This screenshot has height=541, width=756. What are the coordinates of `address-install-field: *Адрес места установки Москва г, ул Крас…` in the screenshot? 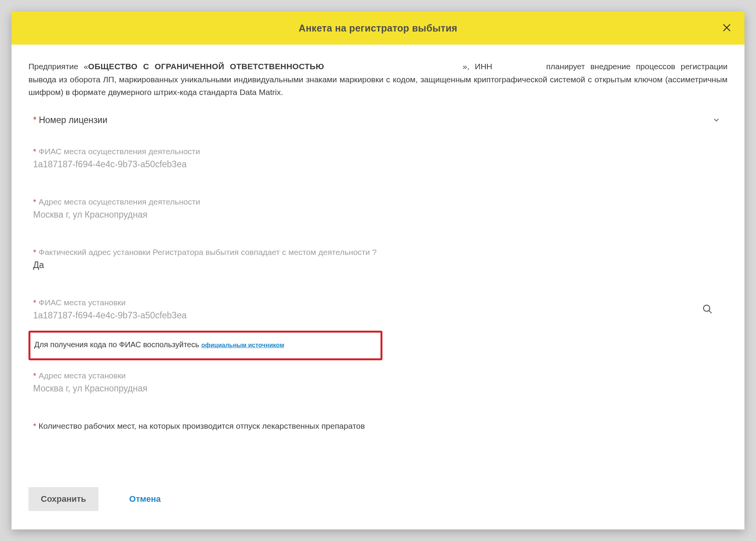 It's located at (378, 382).